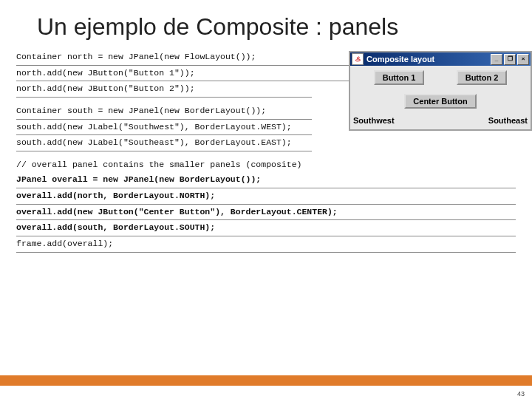 This screenshot has width=532, height=399. Describe the element at coordinates (440, 98) in the screenshot. I see `window-body: Button 1 Button 2 Center Button Southwes…` at that location.